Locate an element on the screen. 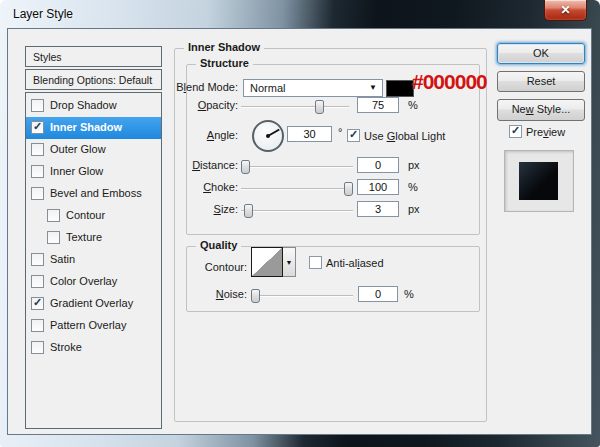  distance-slider is located at coordinates (297, 167).